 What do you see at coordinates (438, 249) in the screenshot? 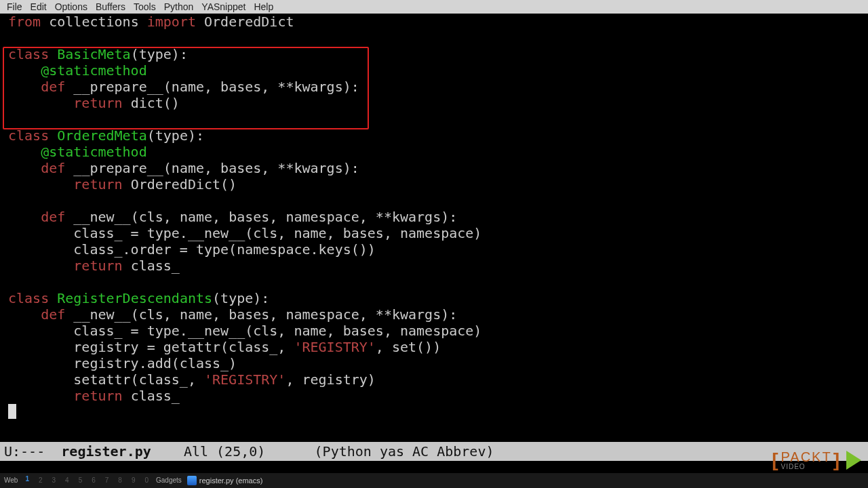
I see `code-line: class_.order = type(namespace.keys())` at bounding box center [438, 249].